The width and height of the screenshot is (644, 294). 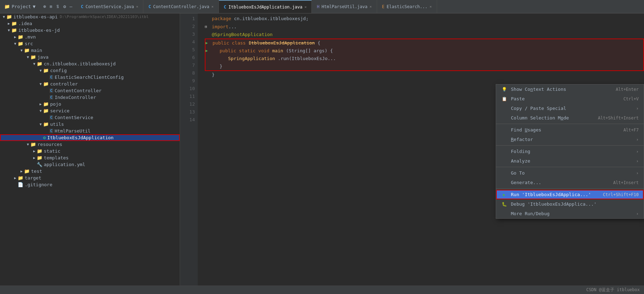 What do you see at coordinates (65, 6) in the screenshot?
I see `settings-icon: ⚙` at bounding box center [65, 6].